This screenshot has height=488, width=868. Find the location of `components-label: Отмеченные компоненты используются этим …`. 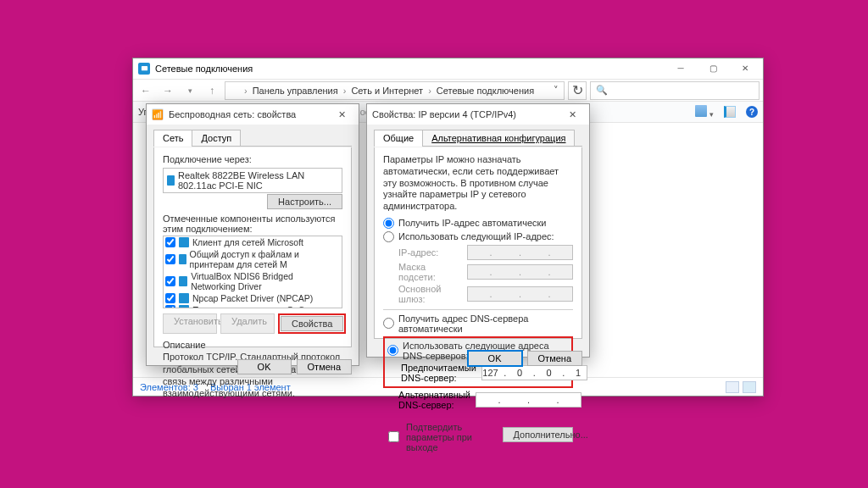

components-label: Отмеченные компоненты используются этим … is located at coordinates (253, 224).